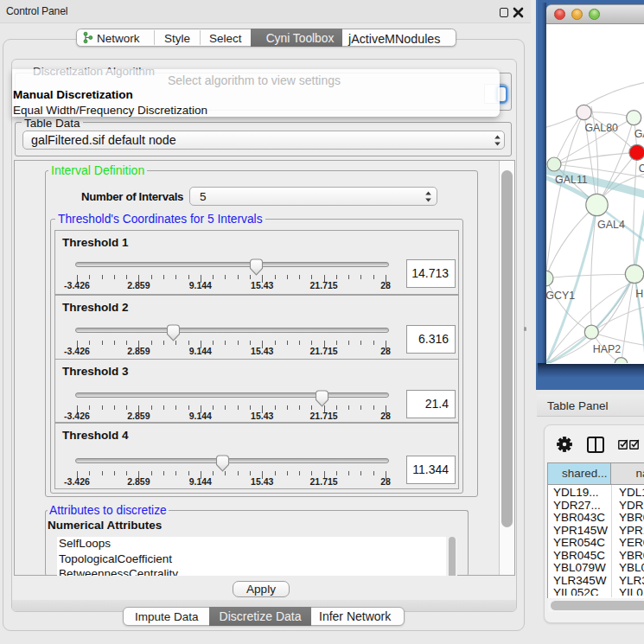  What do you see at coordinates (602, 128) in the screenshot?
I see `svg-text: GAL80` at bounding box center [602, 128].